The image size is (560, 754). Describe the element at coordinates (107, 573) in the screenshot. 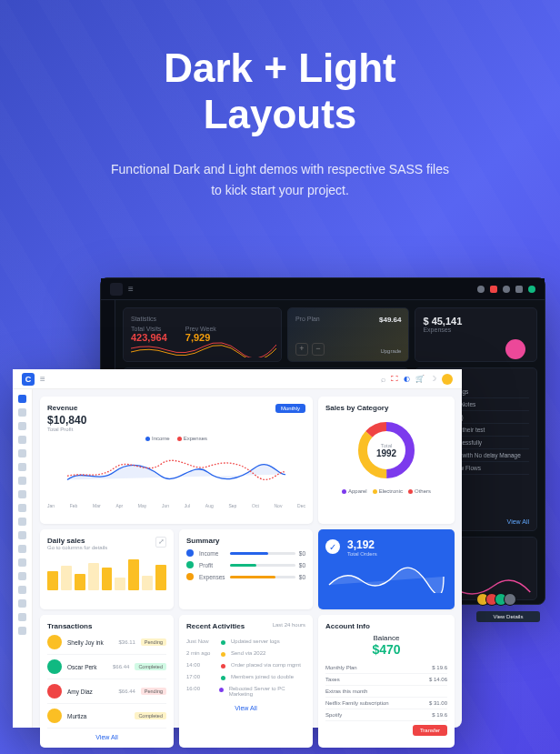

I see `daily-sales-bars` at that location.